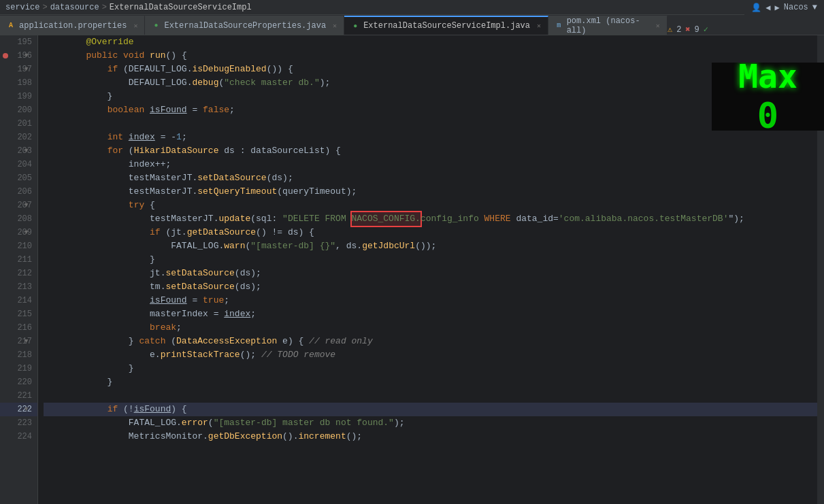  I want to click on code-line-197: if (DEFAULT_LOG.isDebugEnabled()) {, so click(430, 69).